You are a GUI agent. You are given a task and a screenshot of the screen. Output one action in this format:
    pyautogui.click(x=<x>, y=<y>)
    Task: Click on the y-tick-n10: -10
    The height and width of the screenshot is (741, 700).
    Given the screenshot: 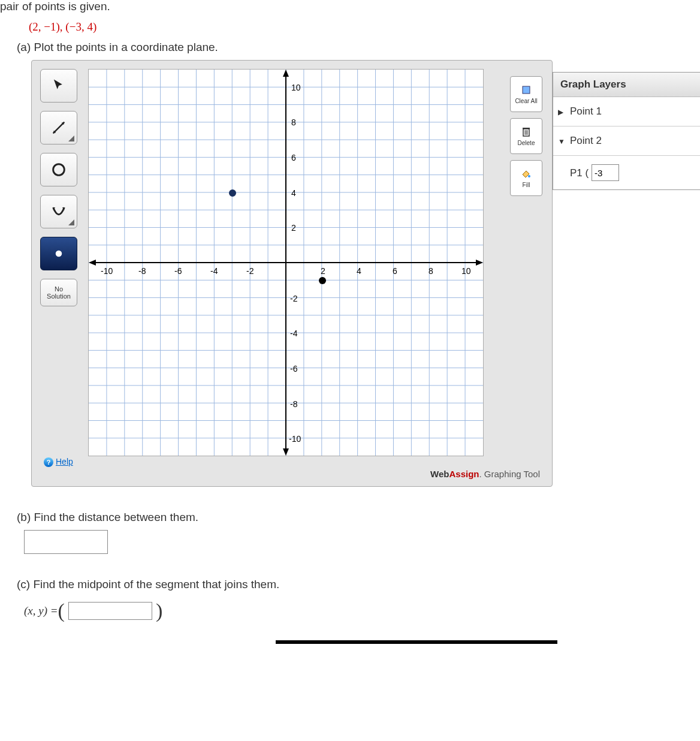 What is the action you would take?
    pyautogui.click(x=295, y=439)
    